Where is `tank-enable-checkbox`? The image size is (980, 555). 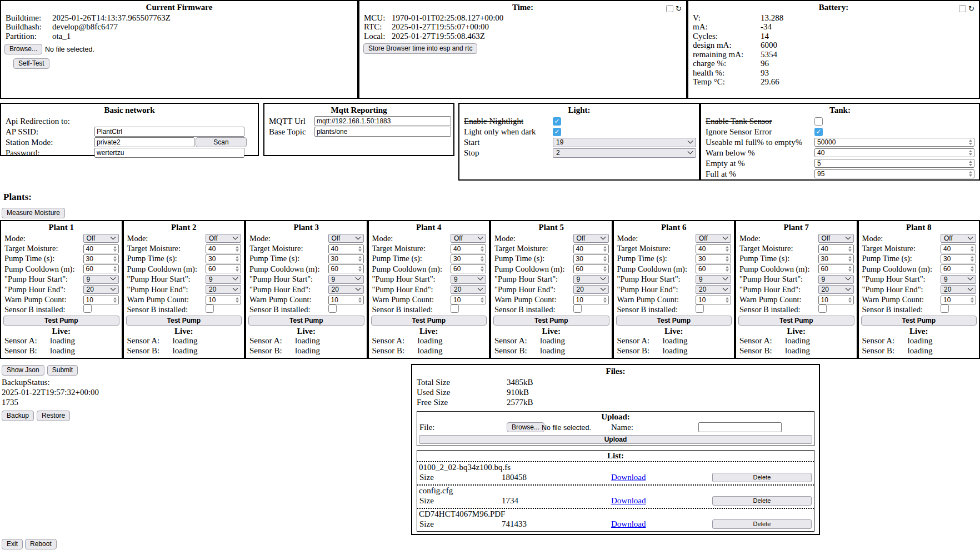 tank-enable-checkbox is located at coordinates (819, 121).